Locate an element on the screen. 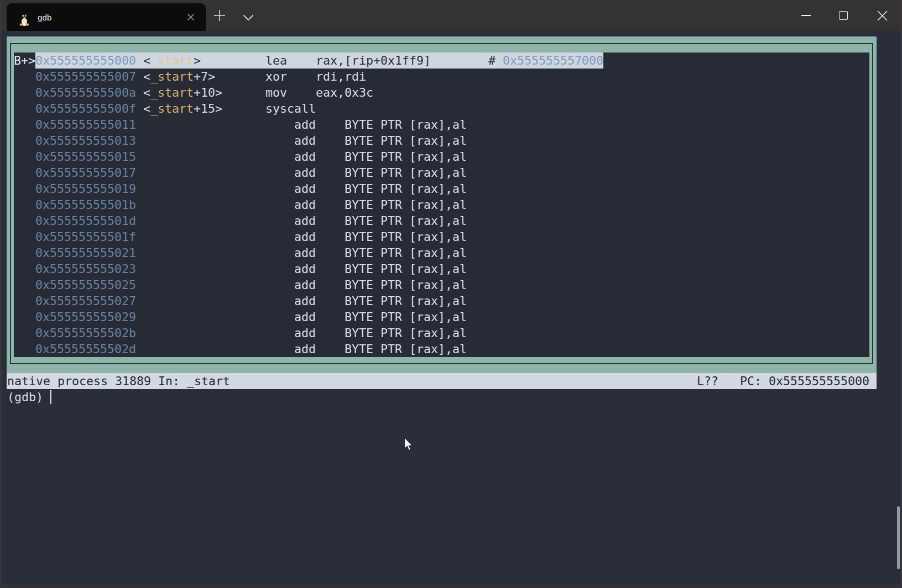 The height and width of the screenshot is (588, 902). status-pc: PC: 0x555555555000 is located at coordinates (805, 381).